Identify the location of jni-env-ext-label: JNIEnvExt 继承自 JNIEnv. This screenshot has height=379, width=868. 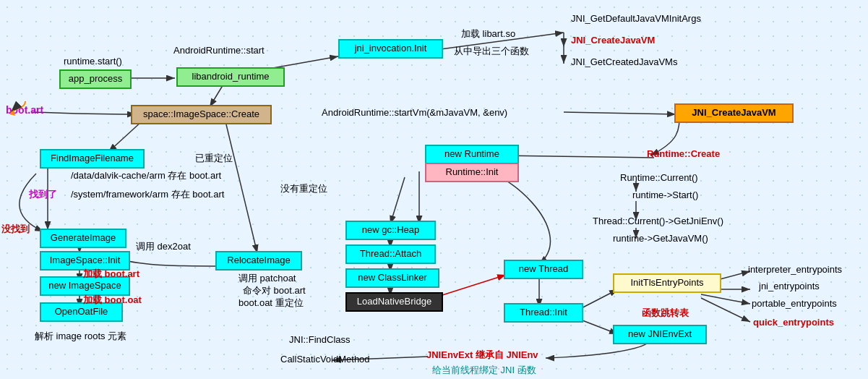
(483, 355).